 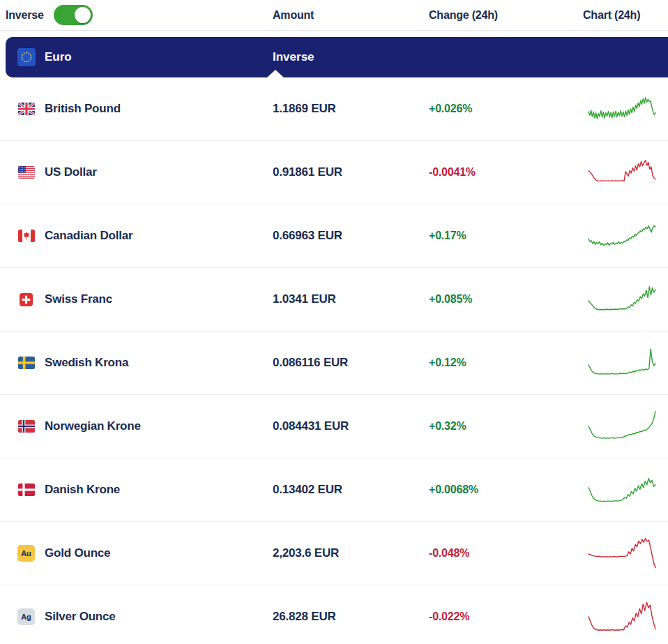 What do you see at coordinates (470, 57) in the screenshot?
I see `base-row-inverse-label: Inverse` at bounding box center [470, 57].